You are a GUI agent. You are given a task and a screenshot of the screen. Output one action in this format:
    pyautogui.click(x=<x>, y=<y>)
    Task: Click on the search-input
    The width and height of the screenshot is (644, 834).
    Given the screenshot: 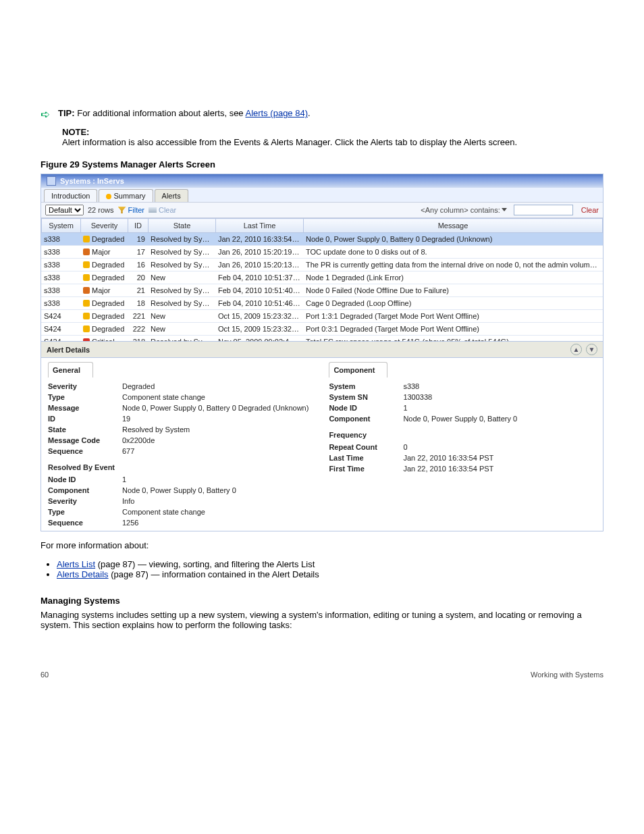 What is the action you would take?
    pyautogui.click(x=543, y=210)
    